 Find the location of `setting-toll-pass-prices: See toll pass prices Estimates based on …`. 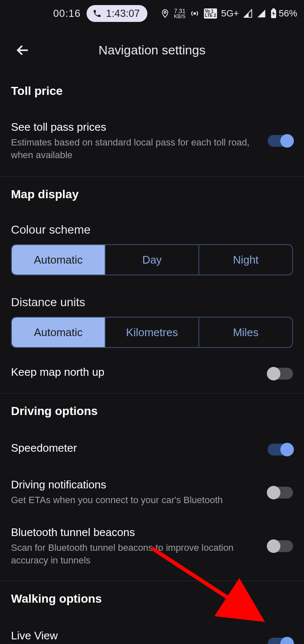

setting-toll-pass-prices: See toll pass prices Estimates based on … is located at coordinates (152, 143).